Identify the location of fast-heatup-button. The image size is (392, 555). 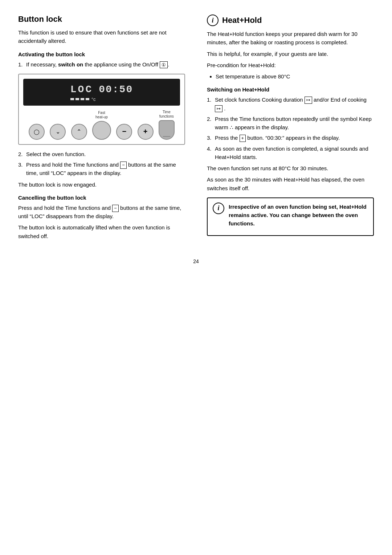
(102, 130).